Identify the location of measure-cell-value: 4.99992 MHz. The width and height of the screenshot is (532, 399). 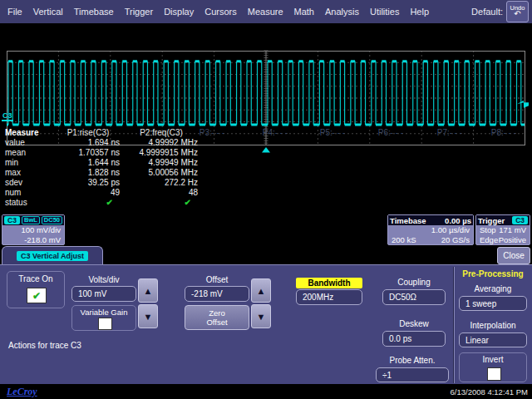
(161, 143).